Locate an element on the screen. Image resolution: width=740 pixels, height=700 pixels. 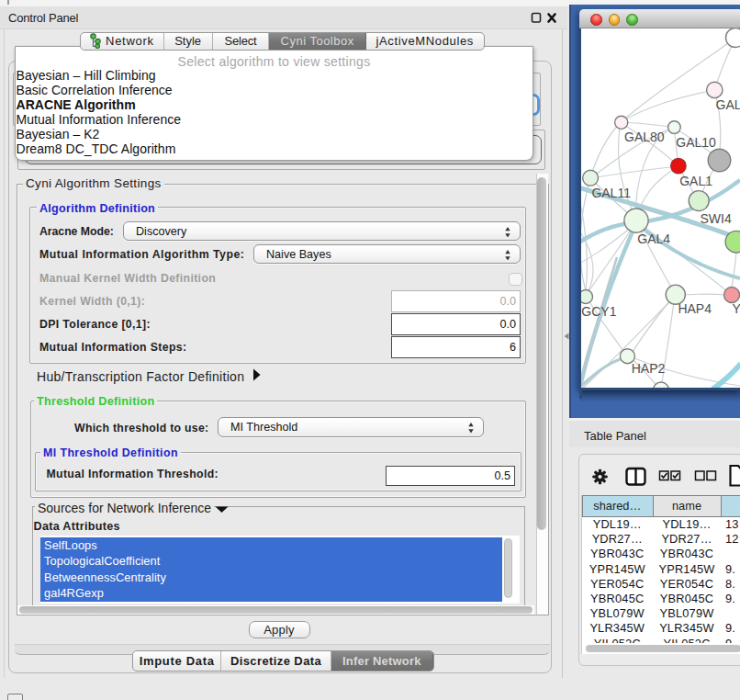
svg-text: YE is located at coordinates (736, 309).